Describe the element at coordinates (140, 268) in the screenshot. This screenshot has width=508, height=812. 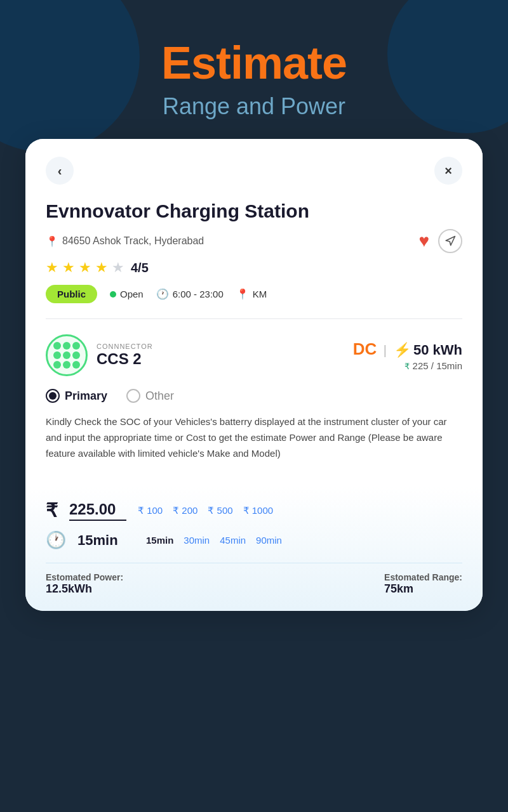
I see `rating-value: 4/5` at that location.